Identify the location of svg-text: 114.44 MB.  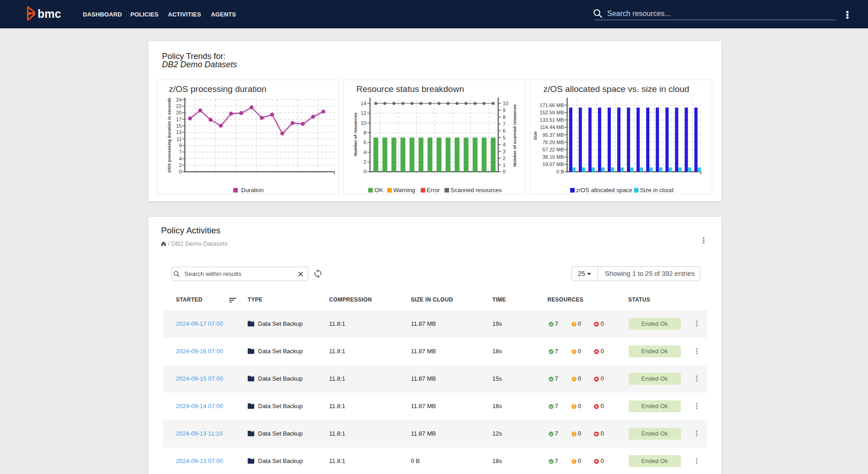
(552, 127).